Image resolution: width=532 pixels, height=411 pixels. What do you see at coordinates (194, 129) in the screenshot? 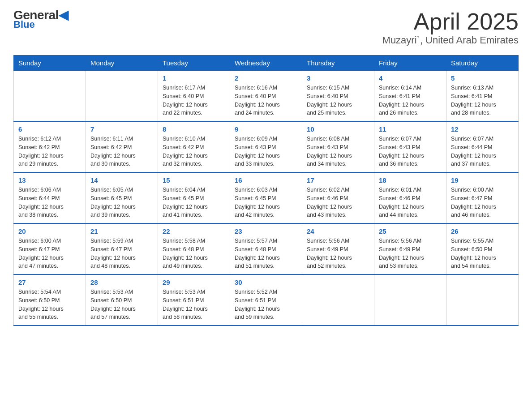
I see `day-number: 8` at bounding box center [194, 129].